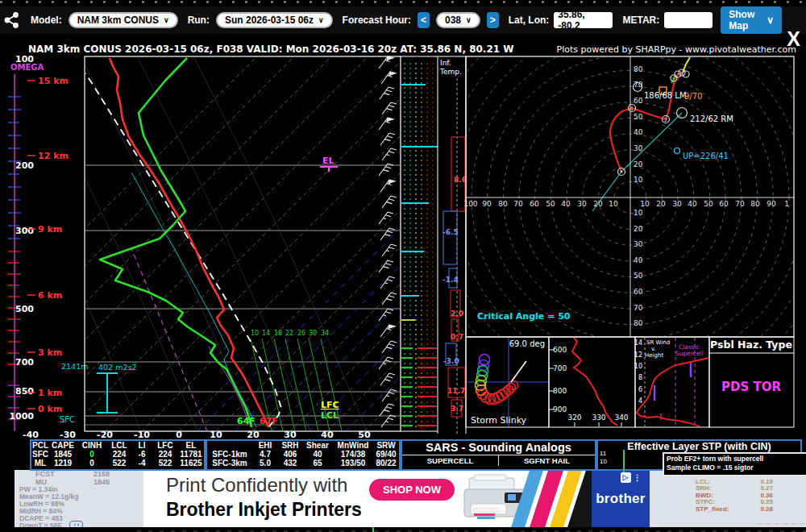  What do you see at coordinates (640, 390) in the screenshot?
I see `srw-height-label: 6` at bounding box center [640, 390].